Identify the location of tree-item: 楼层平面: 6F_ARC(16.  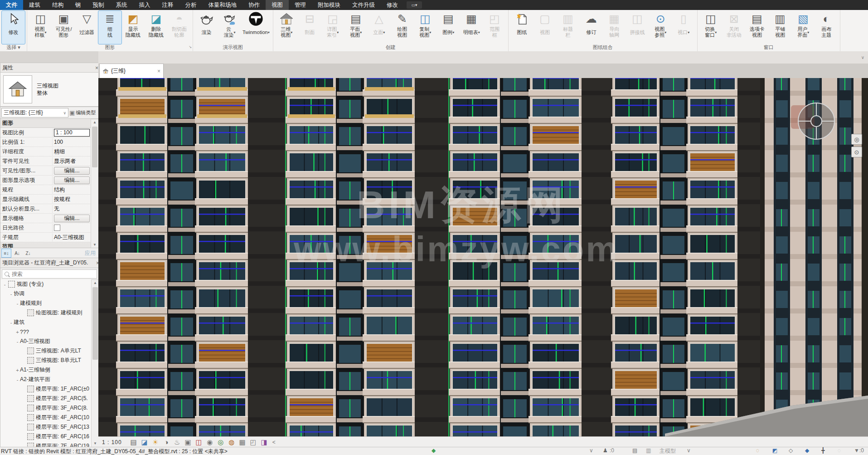
(46, 436).